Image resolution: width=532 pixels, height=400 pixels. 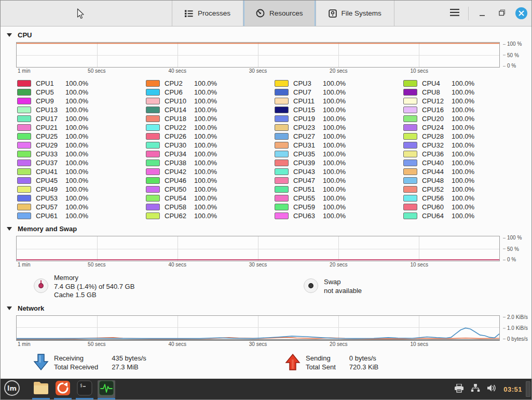 I want to click on cpu-label: CPU51, so click(x=308, y=189).